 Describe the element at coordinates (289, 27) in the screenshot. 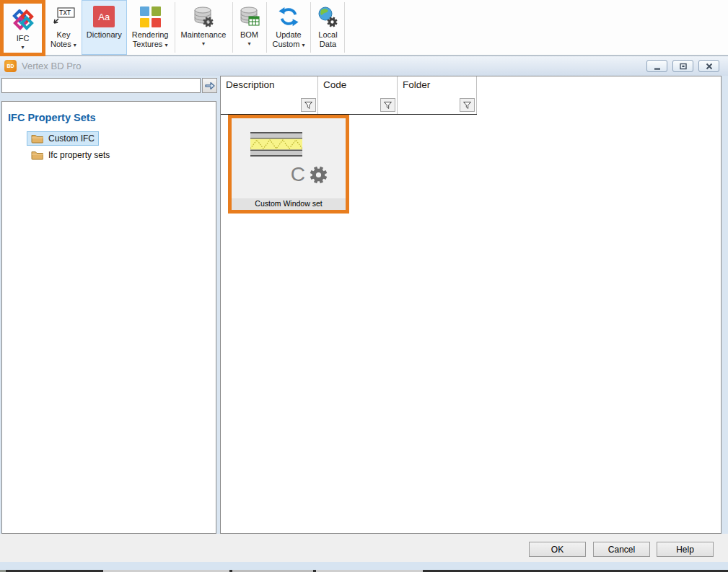

I see `ribbon-button-update-custom: UpdateCustom ▾` at that location.